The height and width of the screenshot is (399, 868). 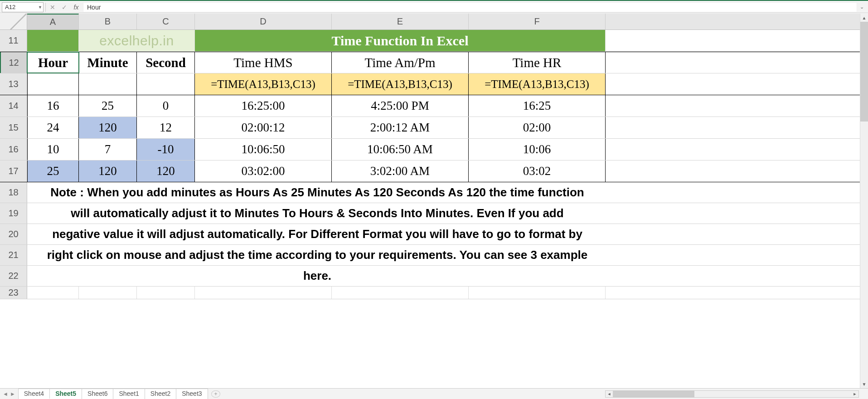 What do you see at coordinates (400, 22) in the screenshot?
I see `col-header-E: E` at bounding box center [400, 22].